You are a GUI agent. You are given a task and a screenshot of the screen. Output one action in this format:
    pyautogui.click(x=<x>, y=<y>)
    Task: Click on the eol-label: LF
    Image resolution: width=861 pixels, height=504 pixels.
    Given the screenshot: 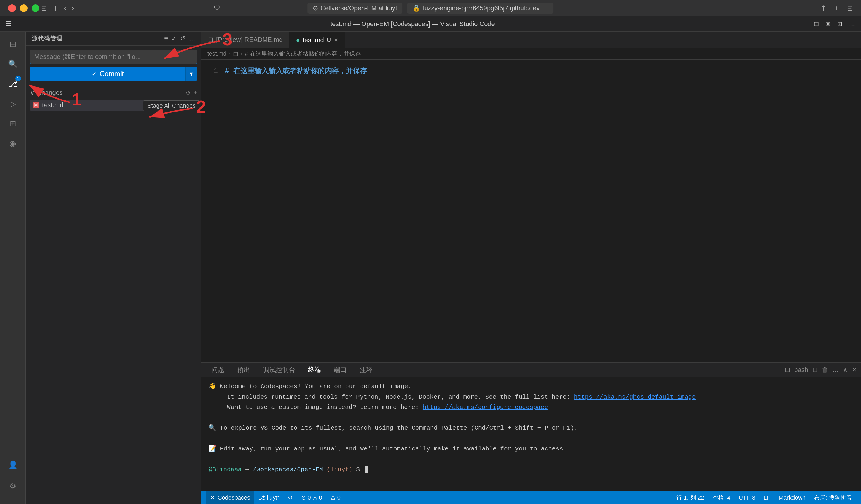 What is the action you would take?
    pyautogui.click(x=767, y=498)
    